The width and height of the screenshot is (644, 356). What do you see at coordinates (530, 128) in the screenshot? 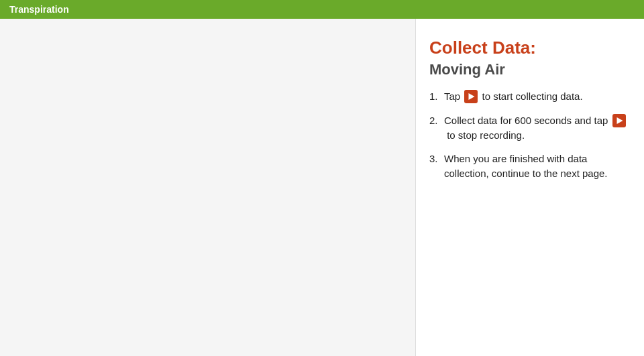
I see `list-item: 2. Collect data for 600 seconds and tap …` at bounding box center [530, 128].